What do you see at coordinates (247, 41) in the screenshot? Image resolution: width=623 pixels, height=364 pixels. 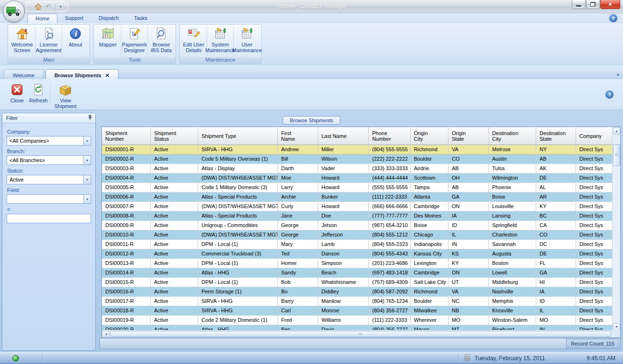 I see `user-maintenance-button: User Maintenance` at bounding box center [247, 41].